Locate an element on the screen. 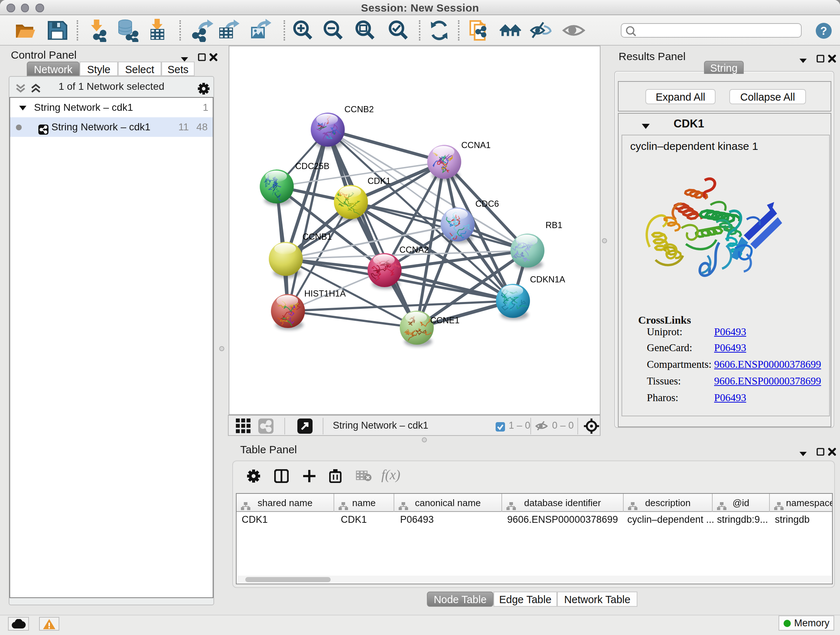 Image resolution: width=840 pixels, height=635 pixels. svg-text: CDC6 is located at coordinates (487, 204).